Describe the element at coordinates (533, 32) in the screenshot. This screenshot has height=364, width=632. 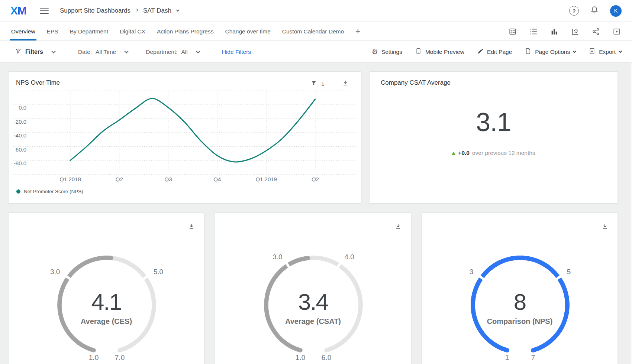
I see `list-icon` at that location.